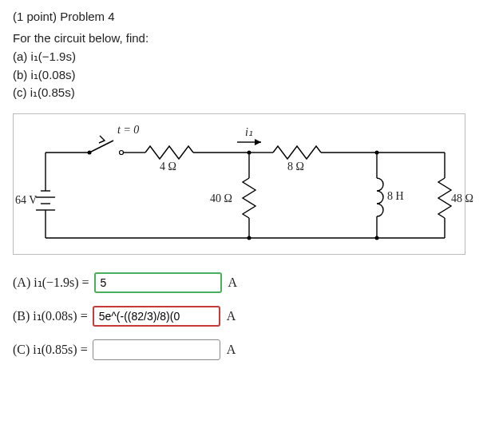  I want to click on answer-input-c, so click(156, 350).